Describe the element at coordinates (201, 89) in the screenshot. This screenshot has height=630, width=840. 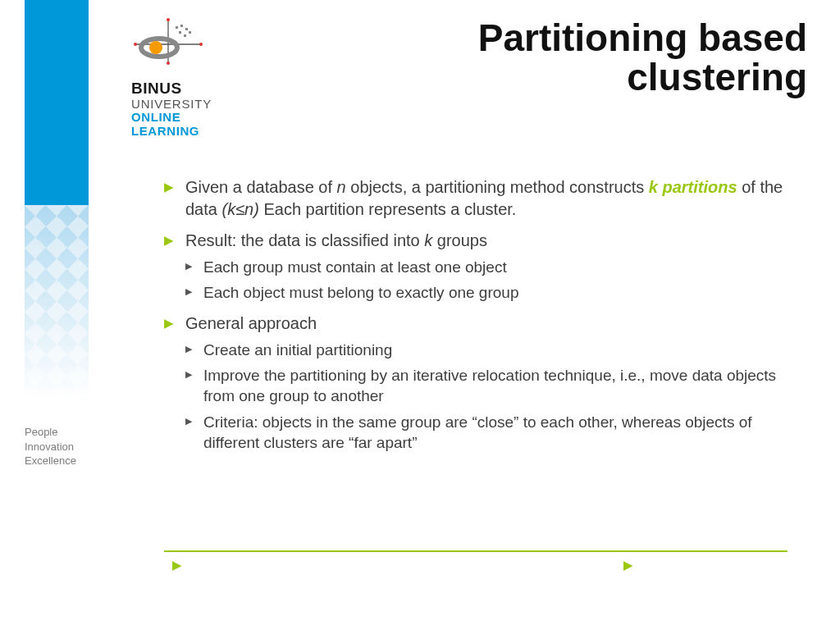
I see `logo-line1: BINUS` at that location.